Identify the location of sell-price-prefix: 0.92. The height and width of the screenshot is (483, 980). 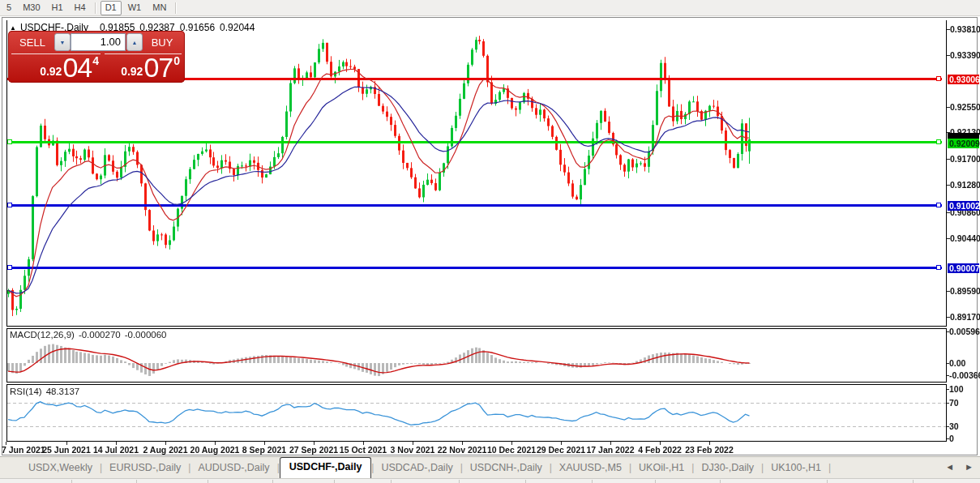
(50, 71).